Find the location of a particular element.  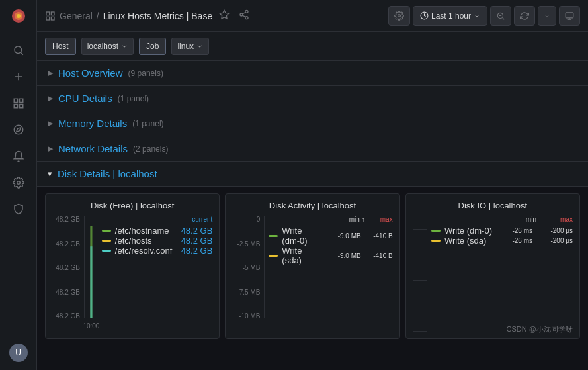

expanded-caret-icon: ▾ is located at coordinates (50, 173).